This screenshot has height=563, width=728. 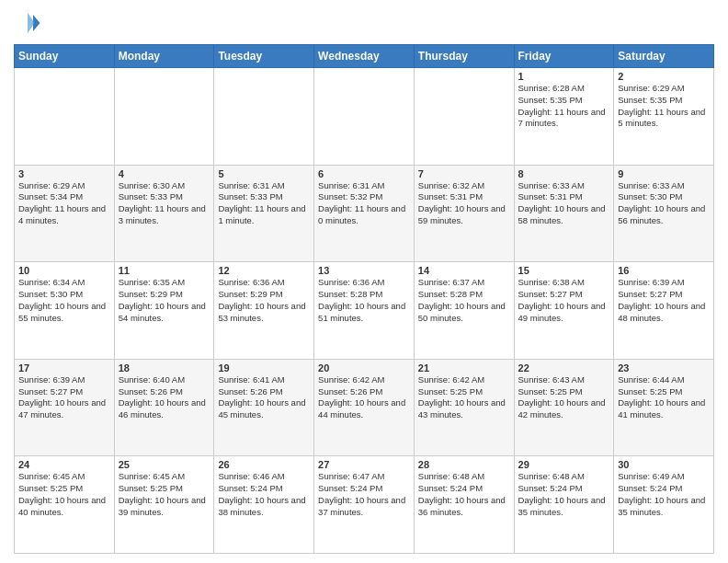 I want to click on calendar-cell: 7Sunrise: 6:32 AM Sunset: 5:31 PM Daylig…, so click(x=463, y=213).